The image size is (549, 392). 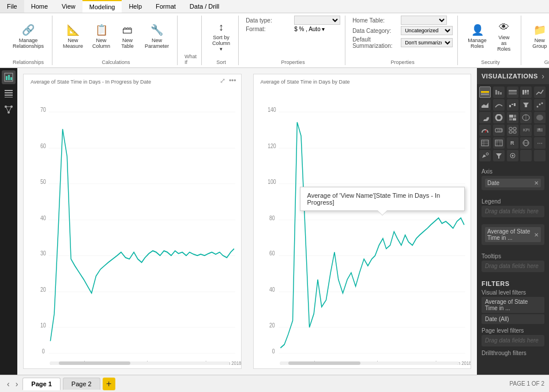 I want to click on values-field: Average of State Time in ... ✕, so click(x=513, y=235).